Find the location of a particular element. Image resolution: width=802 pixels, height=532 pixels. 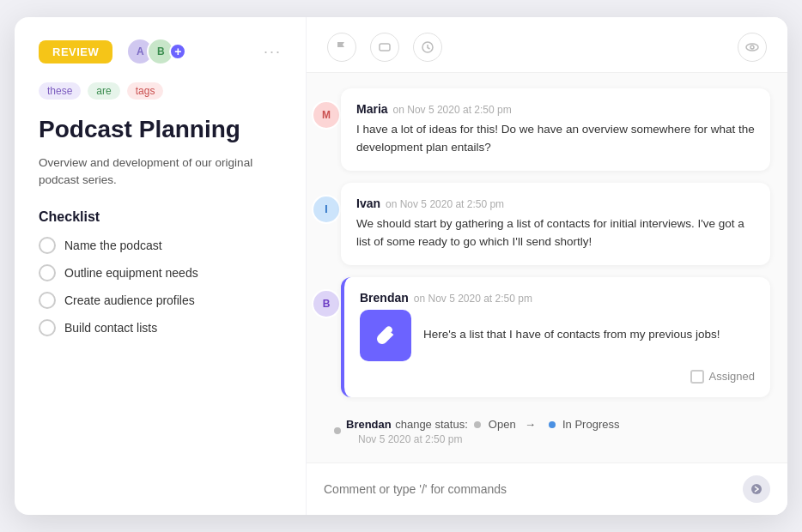

card-icon-button is located at coordinates (385, 47).